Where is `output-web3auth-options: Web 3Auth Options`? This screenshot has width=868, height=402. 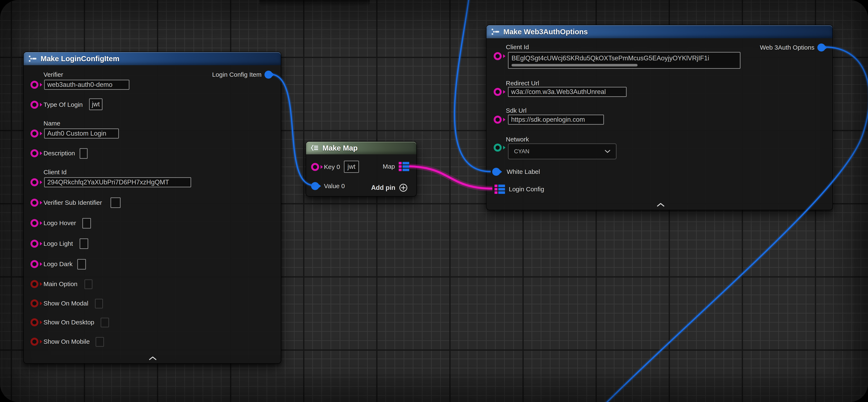 output-web3auth-options: Web 3Auth Options is located at coordinates (794, 48).